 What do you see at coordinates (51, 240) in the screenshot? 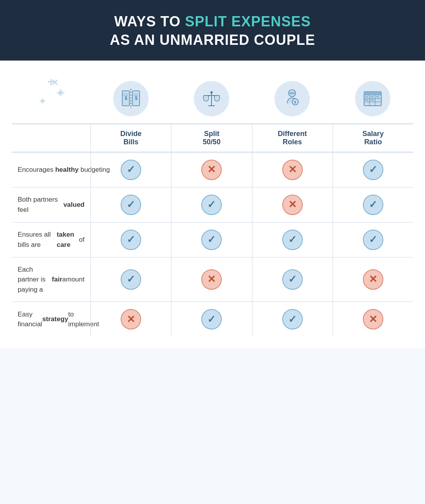
I see `row-label-3: Ensures all bills are taken care of` at bounding box center [51, 240].